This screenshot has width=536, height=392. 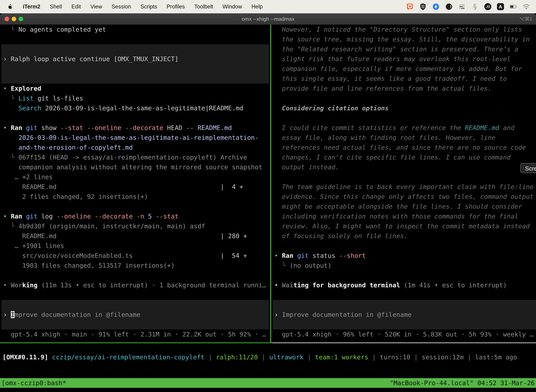 I want to click on terminal-text-segment: this single essay, it seems like a good …, so click(x=391, y=79).